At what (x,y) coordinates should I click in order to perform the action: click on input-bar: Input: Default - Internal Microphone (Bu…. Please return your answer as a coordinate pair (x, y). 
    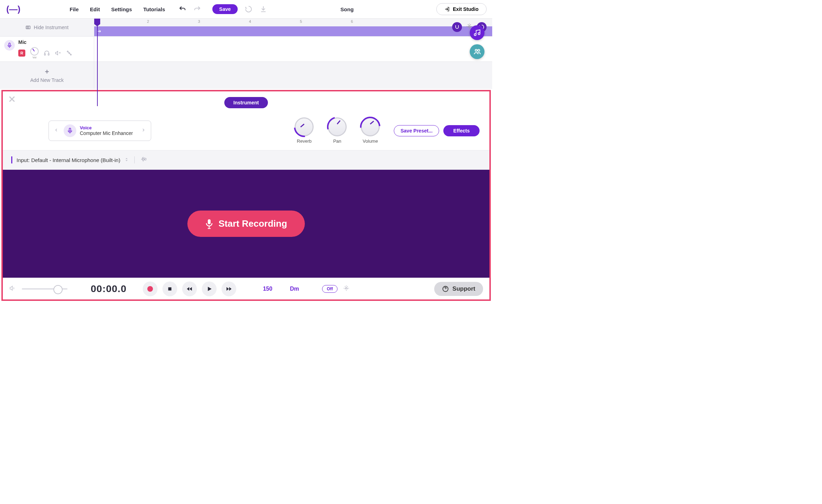
    Looking at the image, I should click on (246, 160).